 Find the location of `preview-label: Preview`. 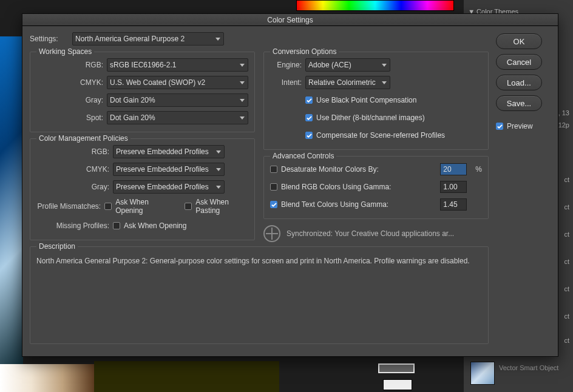

preview-label: Preview is located at coordinates (520, 126).